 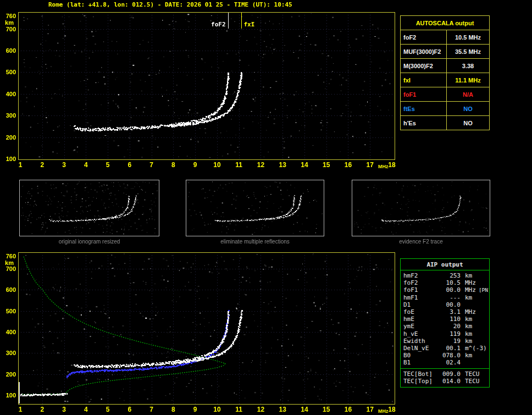 I want to click on param-label: foF1, so click(x=424, y=95).